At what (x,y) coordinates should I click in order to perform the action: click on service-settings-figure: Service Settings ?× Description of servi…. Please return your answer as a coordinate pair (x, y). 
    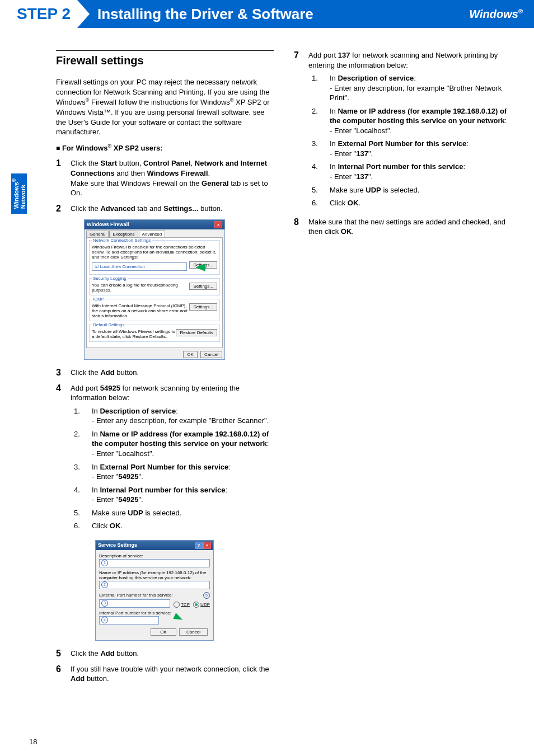
    Looking at the image, I should click on (165, 590).